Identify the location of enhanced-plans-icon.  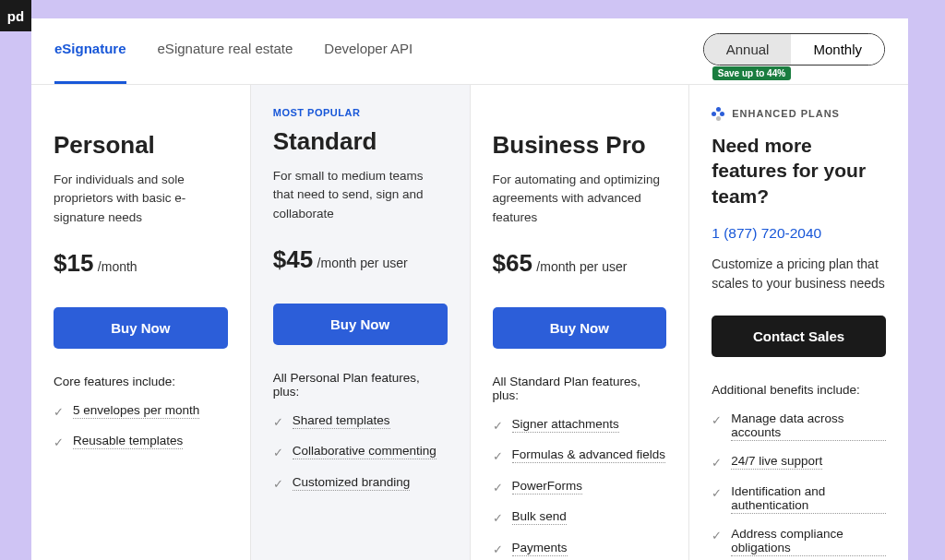
(718, 113).